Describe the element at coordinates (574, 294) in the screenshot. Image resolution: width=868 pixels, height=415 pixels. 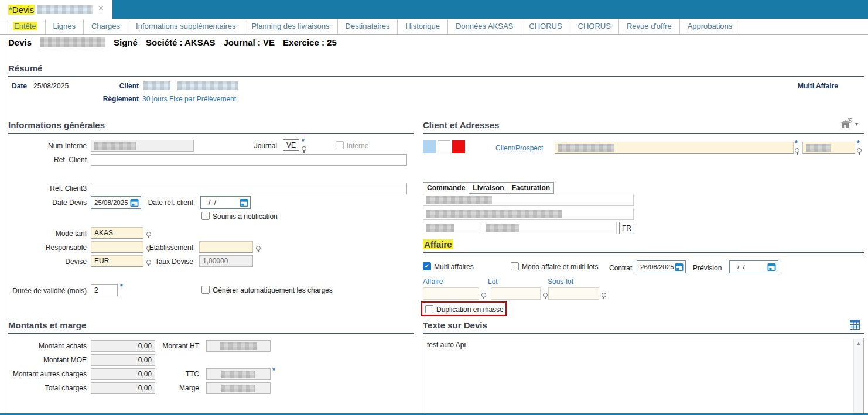
I see `sous-lot-field` at that location.